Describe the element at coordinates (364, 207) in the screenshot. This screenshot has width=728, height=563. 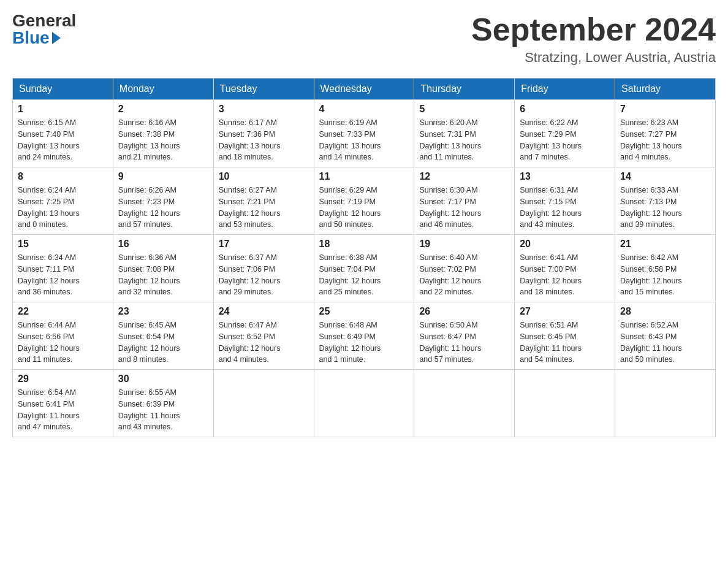
I see `day-info: Sunrise: 6:29 AMSunset: 7:19 PMDaylight:…` at that location.